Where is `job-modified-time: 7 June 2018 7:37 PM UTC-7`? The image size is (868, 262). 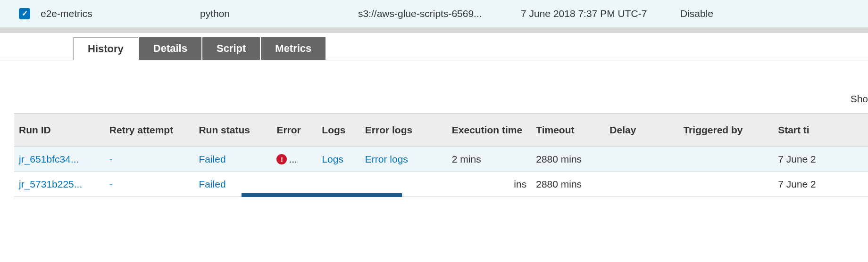
job-modified-time: 7 June 2018 7:37 PM UTC-7 is located at coordinates (601, 14).